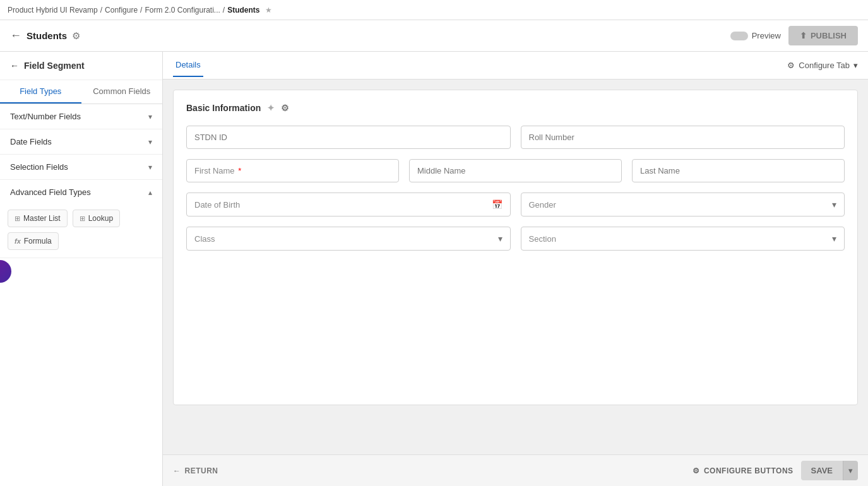  Describe the element at coordinates (683, 138) in the screenshot. I see `roll-number-input` at that location.